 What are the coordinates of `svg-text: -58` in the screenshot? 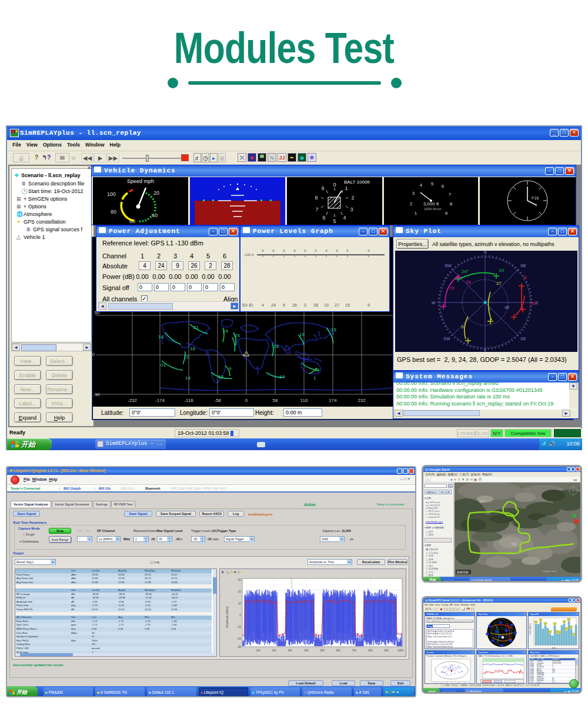 It's located at (218, 400).